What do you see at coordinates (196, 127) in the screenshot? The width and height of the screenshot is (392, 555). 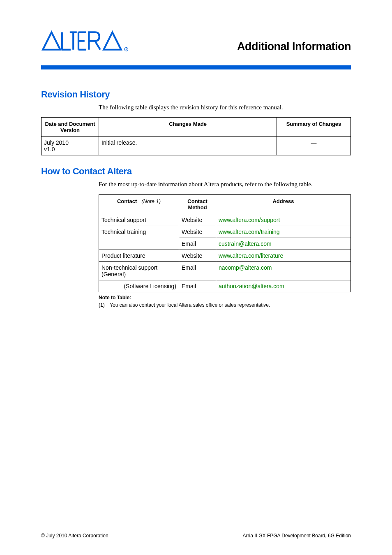 I see `table-header-row: Date and Document Version Changes Made S…` at bounding box center [196, 127].